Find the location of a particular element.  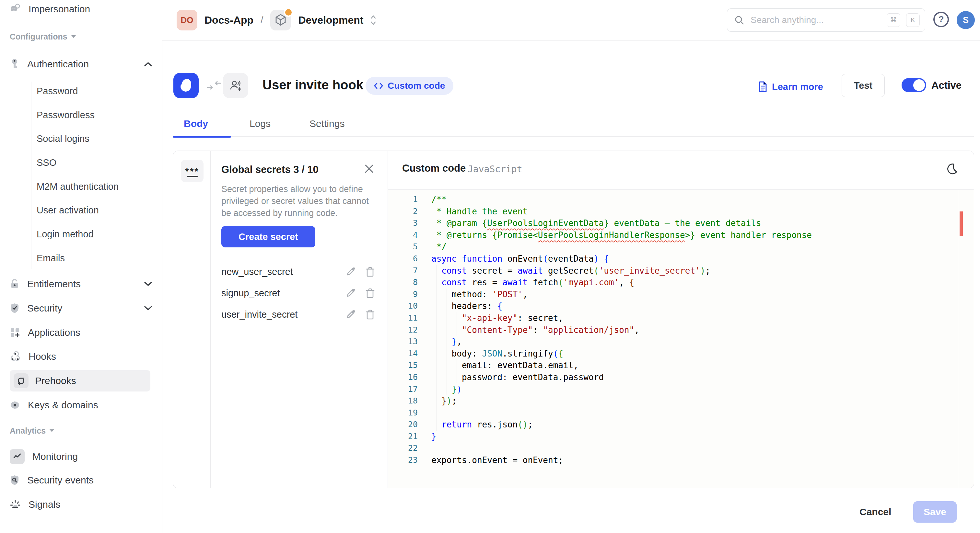

line-number: 9 is located at coordinates (404, 294).